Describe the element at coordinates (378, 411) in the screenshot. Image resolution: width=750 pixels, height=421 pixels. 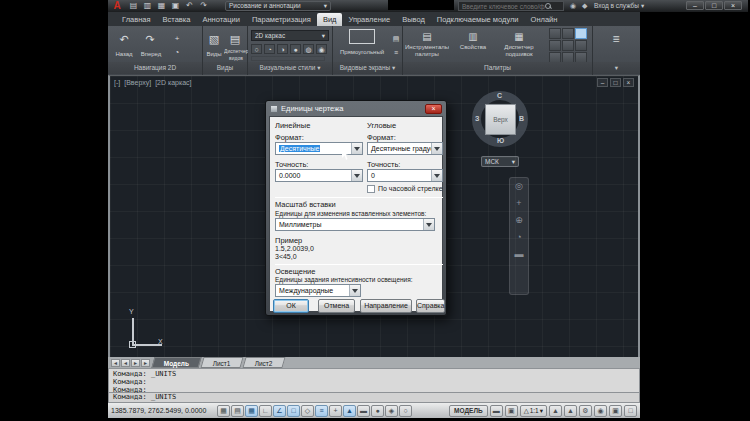
I see `tpy-toggle: ●` at that location.